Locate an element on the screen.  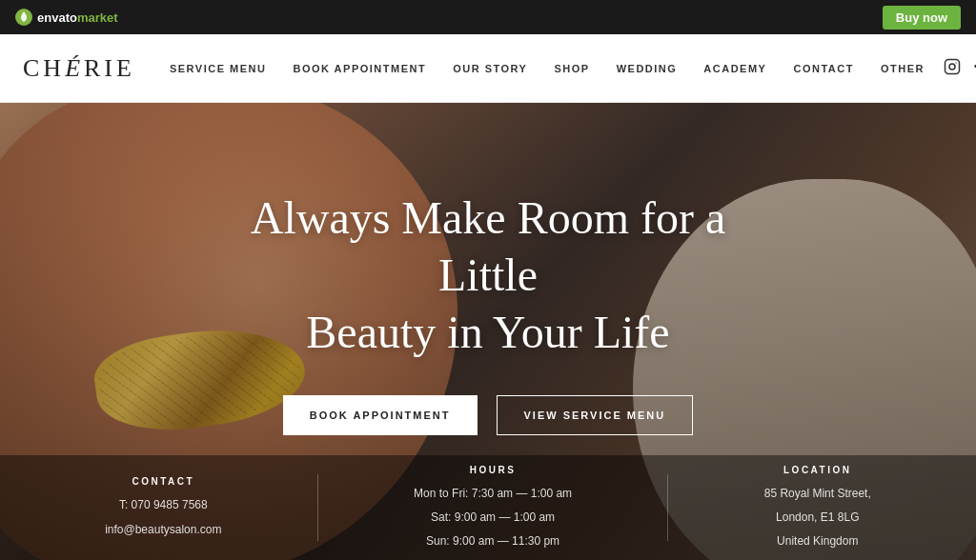
instagram-icon is located at coordinates (952, 69).